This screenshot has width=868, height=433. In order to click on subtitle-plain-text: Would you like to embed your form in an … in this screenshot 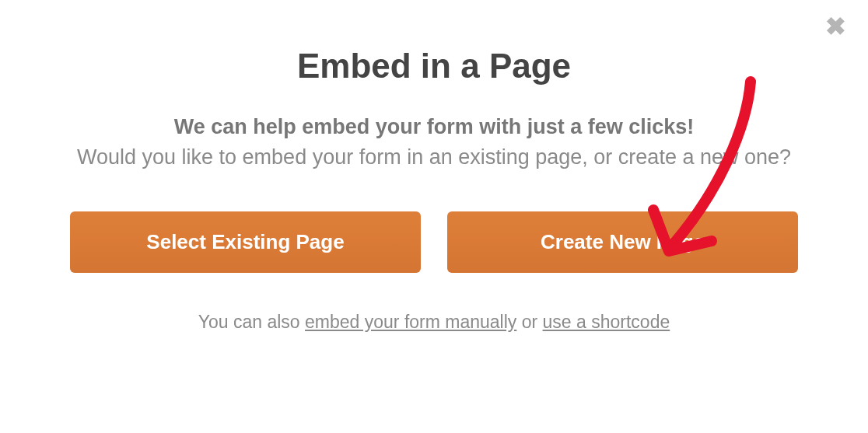, I will do `click(434, 157)`.